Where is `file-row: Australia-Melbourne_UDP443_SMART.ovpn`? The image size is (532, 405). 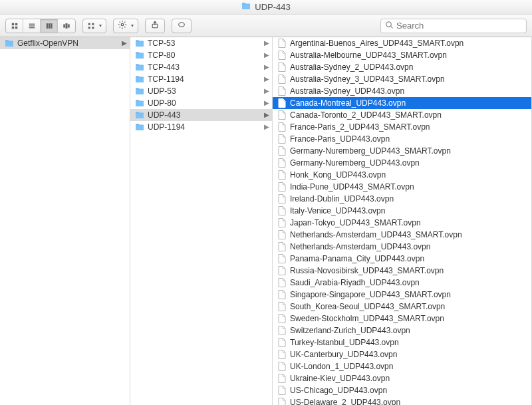 file-row: Australia-Melbourne_UDP443_SMART.ovpn is located at coordinates (402, 55).